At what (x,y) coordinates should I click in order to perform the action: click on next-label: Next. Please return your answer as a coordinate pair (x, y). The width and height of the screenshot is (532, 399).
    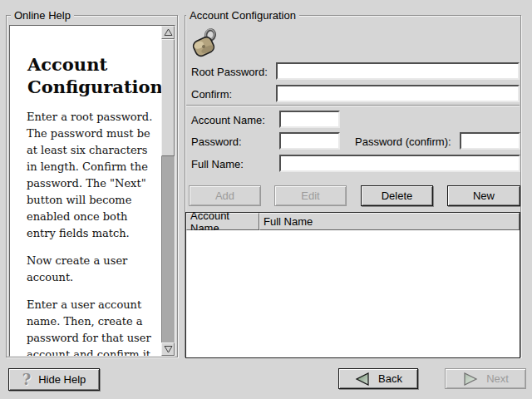
    Looking at the image, I should click on (497, 379).